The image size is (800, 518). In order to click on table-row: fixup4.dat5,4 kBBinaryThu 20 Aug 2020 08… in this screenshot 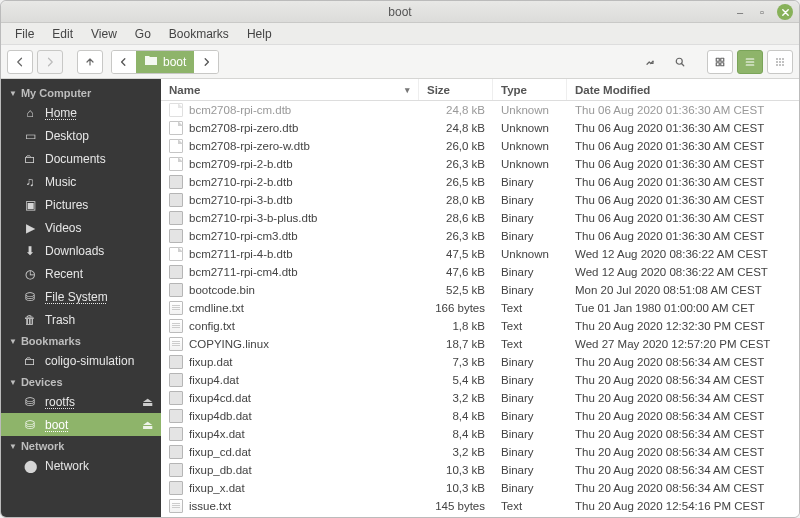, I will do `click(480, 380)`.